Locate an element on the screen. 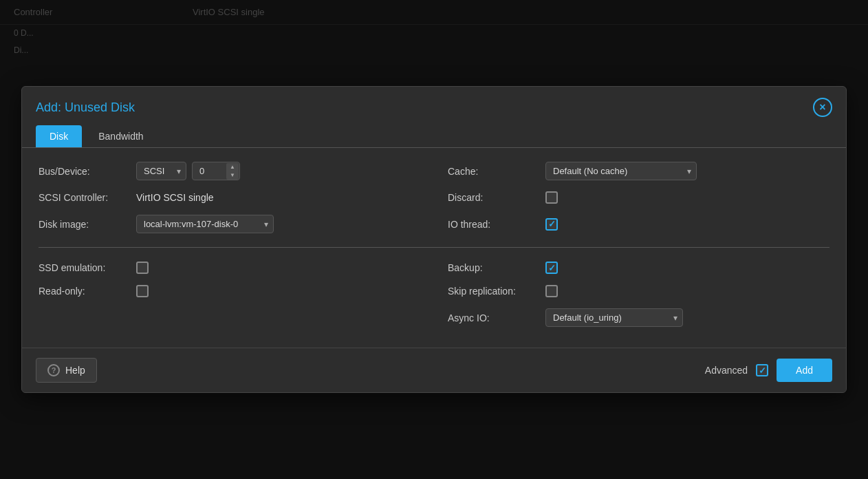  disk-image-label: Disk image: is located at coordinates (83, 224).